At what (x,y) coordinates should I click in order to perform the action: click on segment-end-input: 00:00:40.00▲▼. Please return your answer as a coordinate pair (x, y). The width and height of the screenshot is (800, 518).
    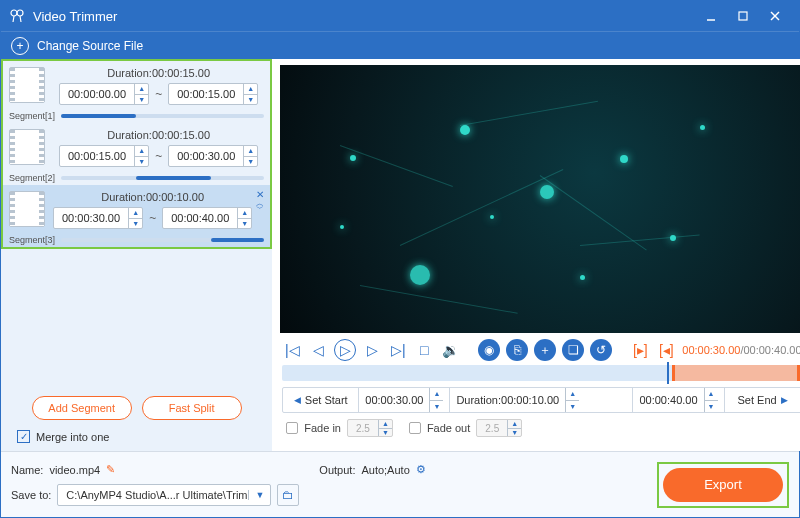
    Looking at the image, I should click on (207, 218).